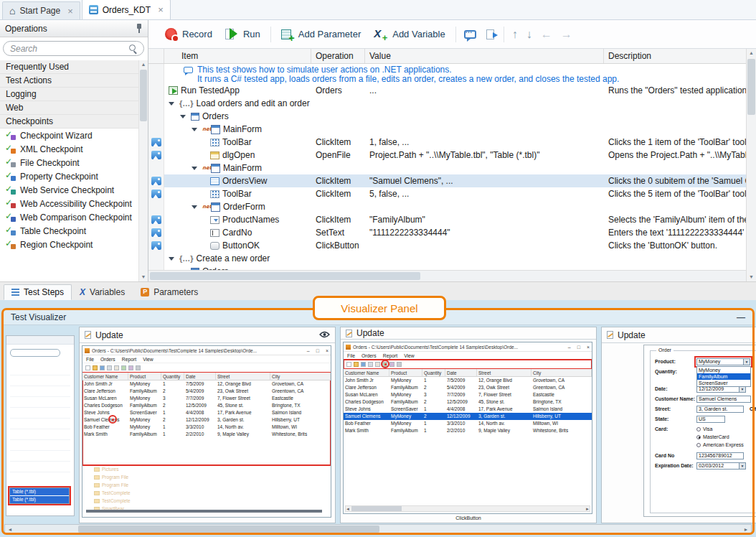 This screenshot has height=537, width=756. Describe the element at coordinates (378, 529) in the screenshot. I see `visualizer-scrollbar: ◄ ►` at that location.